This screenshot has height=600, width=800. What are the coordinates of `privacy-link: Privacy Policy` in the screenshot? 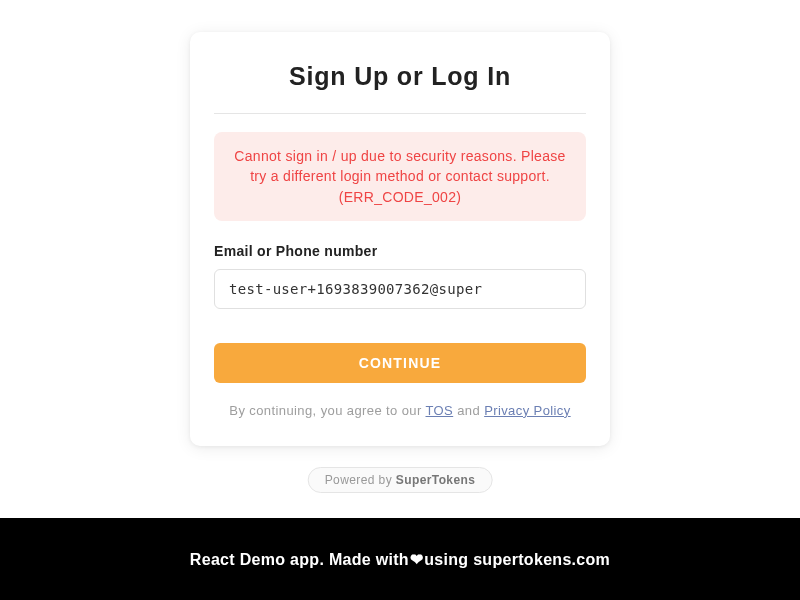 It's located at (528, 410).